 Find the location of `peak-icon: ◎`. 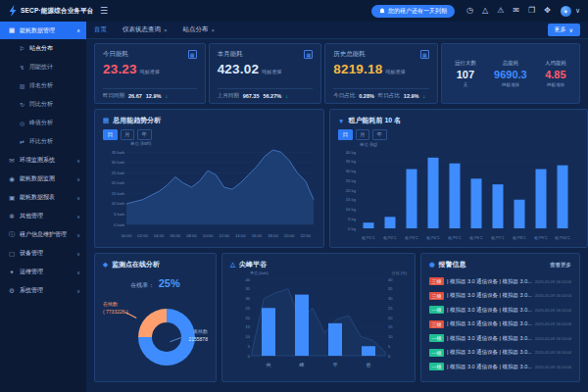

peak-icon: ◎ is located at coordinates (22, 123).